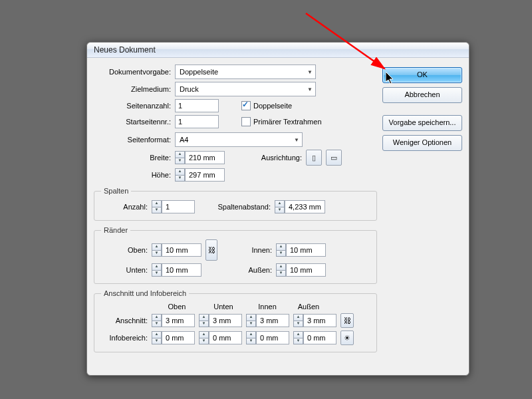  I want to click on slug-preview-button: ☀, so click(347, 338).